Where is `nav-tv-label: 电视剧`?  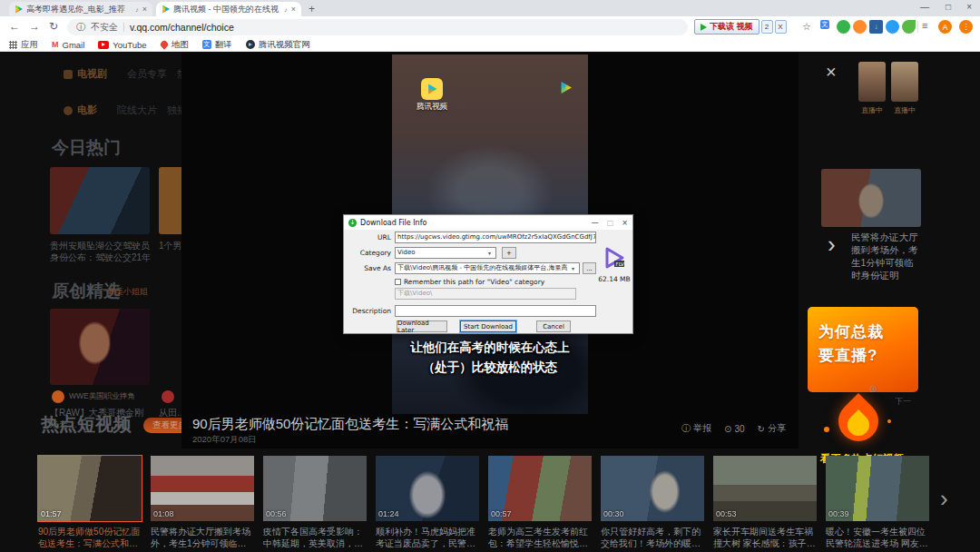
nav-tv-label: 电视剧 is located at coordinates (85, 74).